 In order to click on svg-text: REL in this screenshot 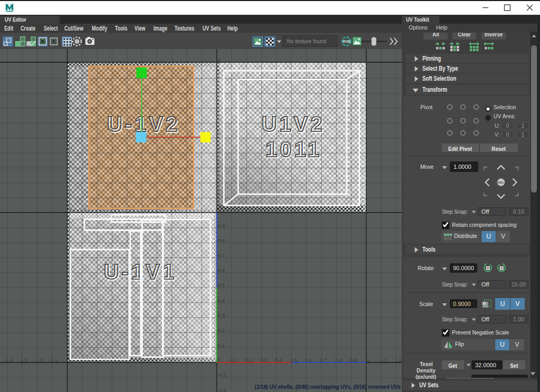, I will do `click(501, 183)`.